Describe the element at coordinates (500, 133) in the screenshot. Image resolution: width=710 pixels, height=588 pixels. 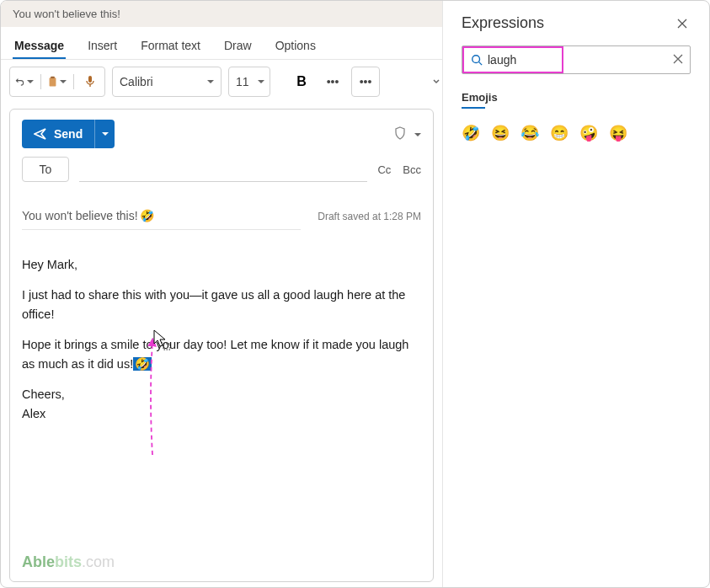
I see `emoji-result: 😆` at that location.